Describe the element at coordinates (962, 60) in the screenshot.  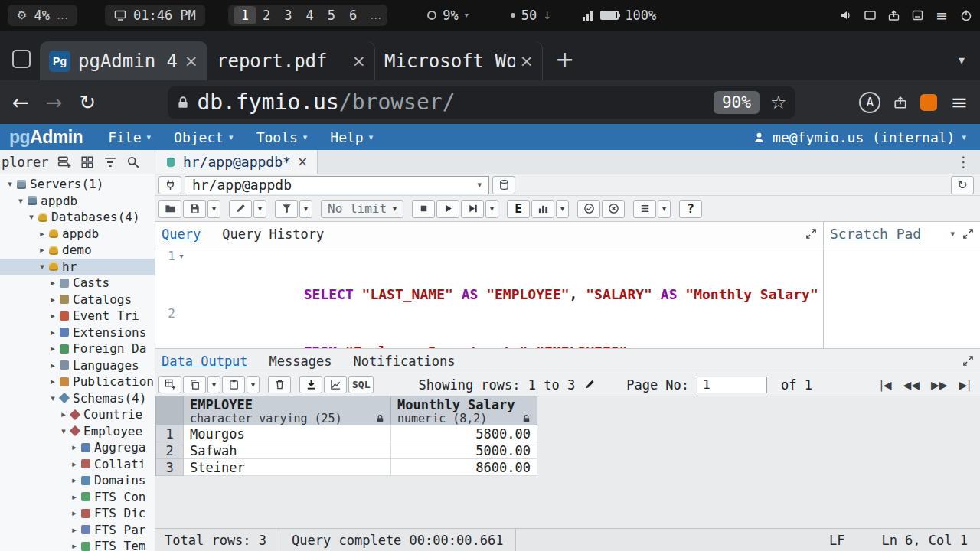
I see `tab-search-icon` at that location.